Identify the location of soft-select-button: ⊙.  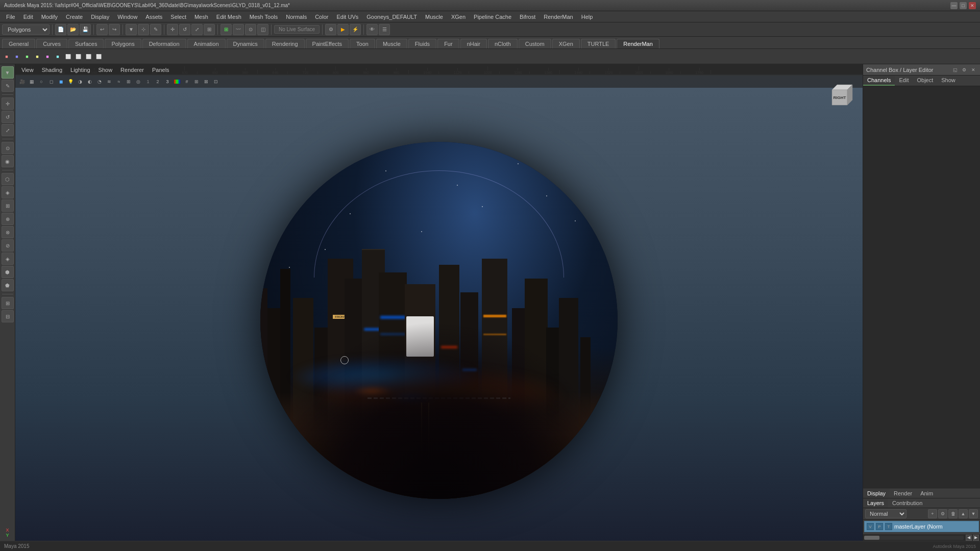
(8, 148).